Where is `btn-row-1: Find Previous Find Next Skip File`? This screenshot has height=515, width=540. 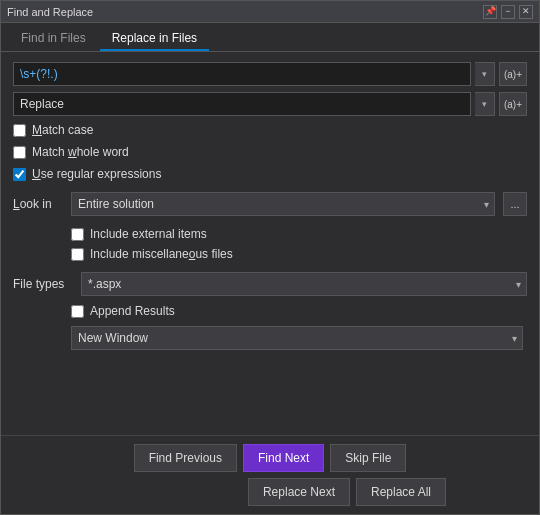
btn-row-1: Find Previous Find Next Skip File is located at coordinates (270, 458).